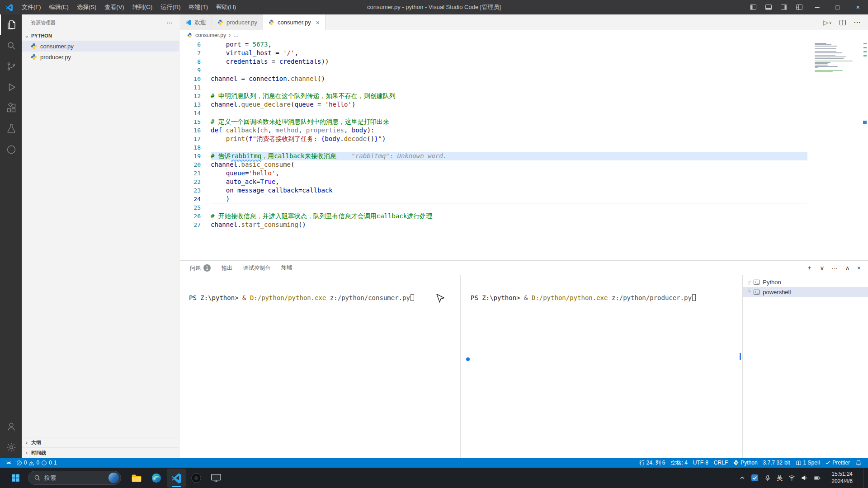 Image resolution: width=868 pixels, height=488 pixels. I want to click on code-line: 24 ), so click(494, 199).